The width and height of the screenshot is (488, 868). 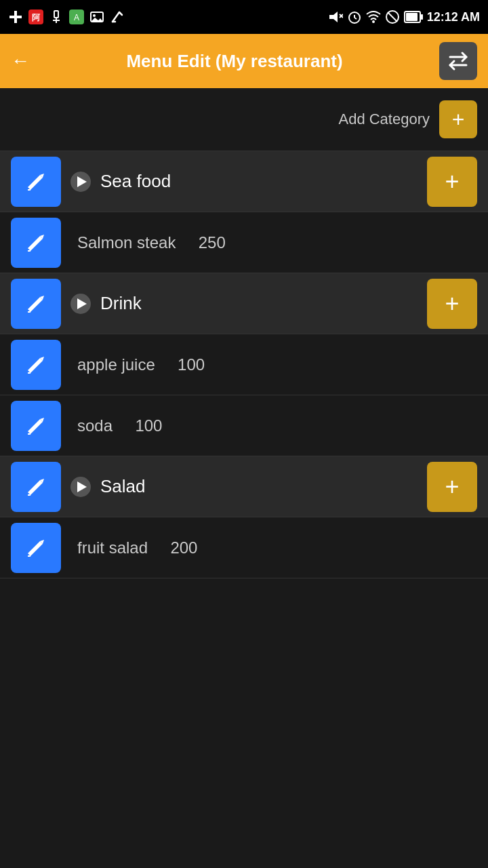 I want to click on no-icon, so click(x=392, y=17).